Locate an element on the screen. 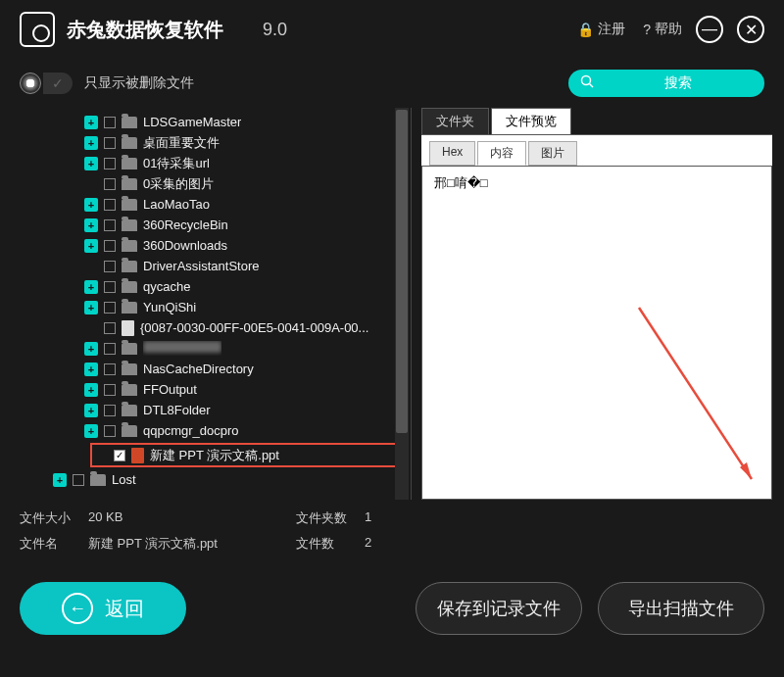 Image resolution: width=784 pixels, height=677 pixels. tree-item-label: 桌面重要文件 is located at coordinates (181, 143).